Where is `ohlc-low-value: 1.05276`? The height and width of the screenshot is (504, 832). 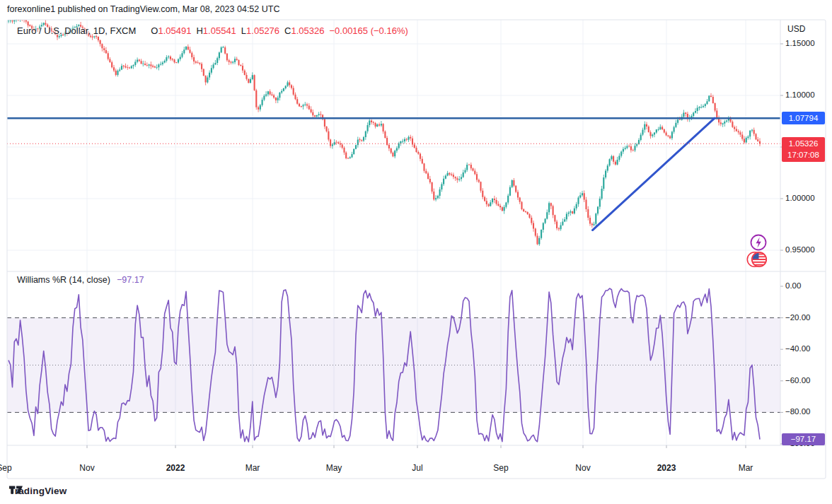 ohlc-low-value: 1.05276 is located at coordinates (263, 31).